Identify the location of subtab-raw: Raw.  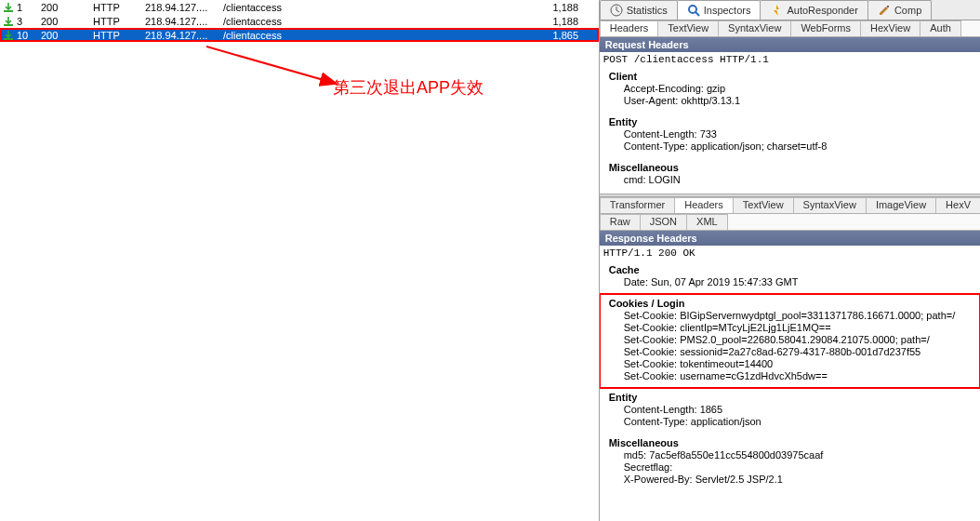
(620, 221).